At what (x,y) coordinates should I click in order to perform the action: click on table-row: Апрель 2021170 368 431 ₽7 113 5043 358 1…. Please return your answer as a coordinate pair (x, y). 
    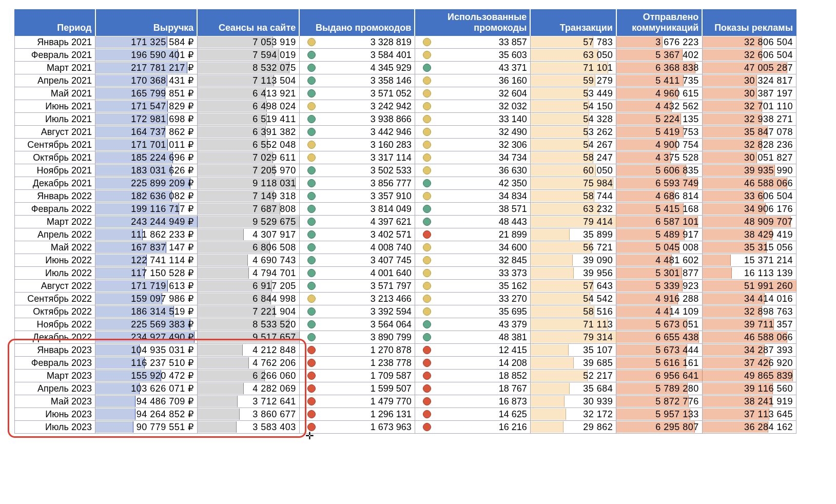
    Looking at the image, I should click on (405, 81).